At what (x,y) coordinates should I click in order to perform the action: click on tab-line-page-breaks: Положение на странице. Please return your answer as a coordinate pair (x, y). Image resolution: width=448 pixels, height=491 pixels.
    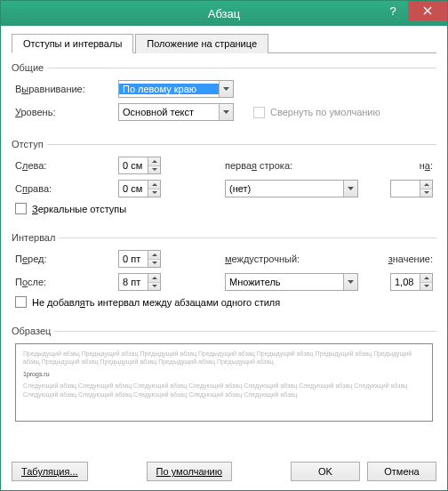
    Looking at the image, I should click on (202, 44).